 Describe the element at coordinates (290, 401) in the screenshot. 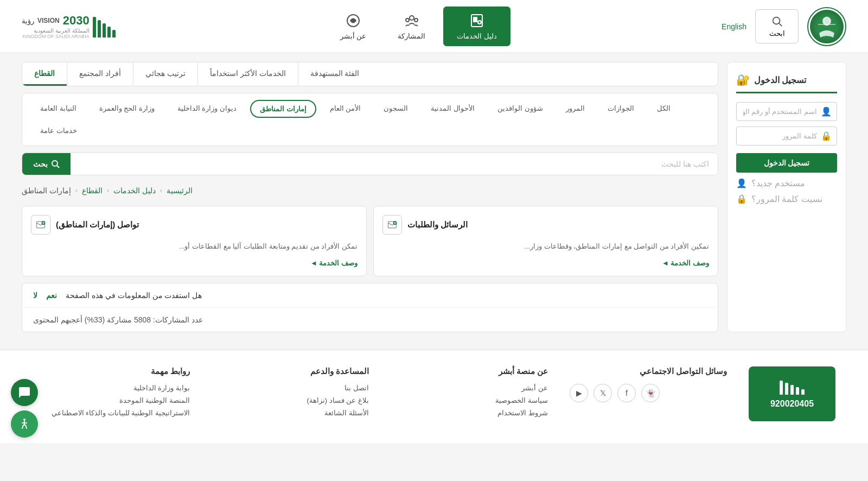

I see `footer-link-help-2: بلاغ عن فساد (نزاهة)` at that location.